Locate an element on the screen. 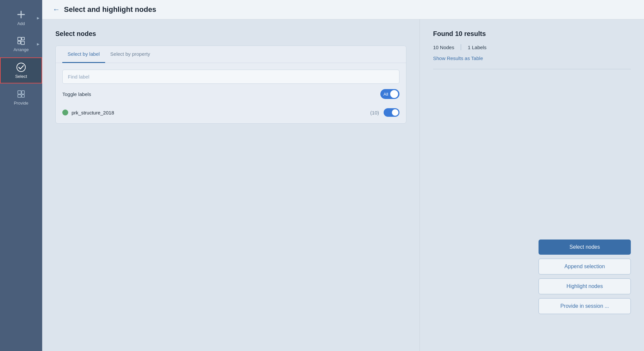  arrange-icon is located at coordinates (21, 41).